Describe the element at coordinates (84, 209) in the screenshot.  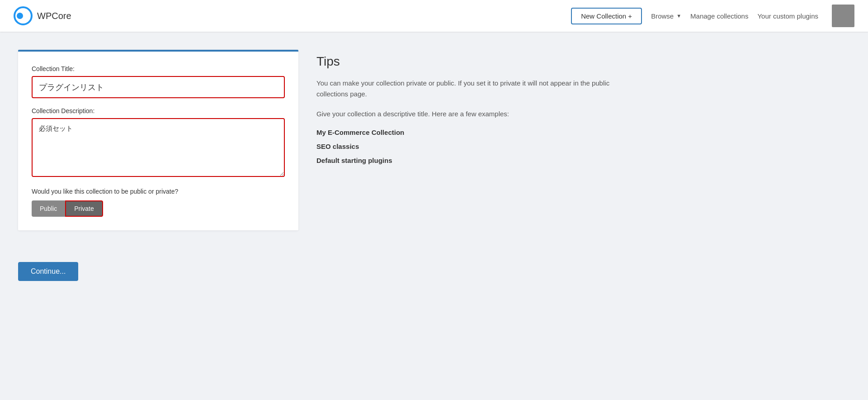
I see `private-button: Private` at that location.